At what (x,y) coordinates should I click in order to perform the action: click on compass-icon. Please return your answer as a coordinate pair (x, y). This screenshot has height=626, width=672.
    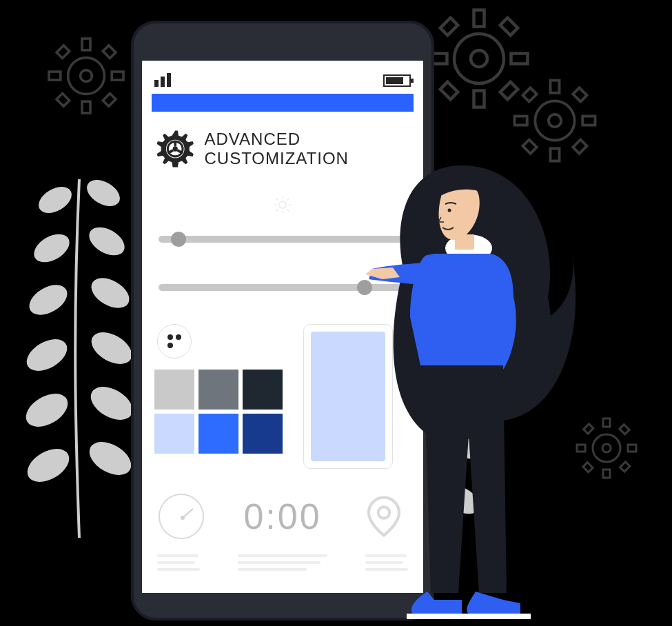
    Looking at the image, I should click on (181, 516).